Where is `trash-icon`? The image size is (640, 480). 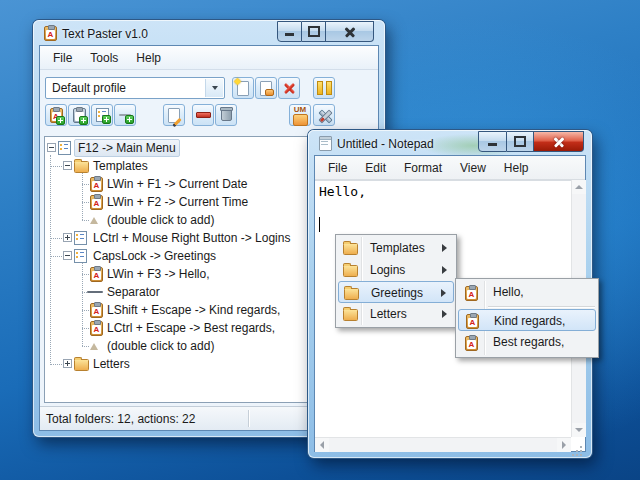
trash-icon is located at coordinates (226, 115).